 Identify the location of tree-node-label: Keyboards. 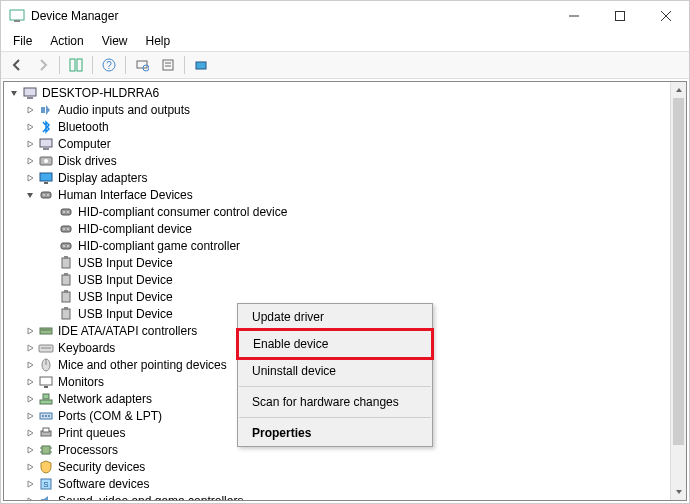
(86, 348).